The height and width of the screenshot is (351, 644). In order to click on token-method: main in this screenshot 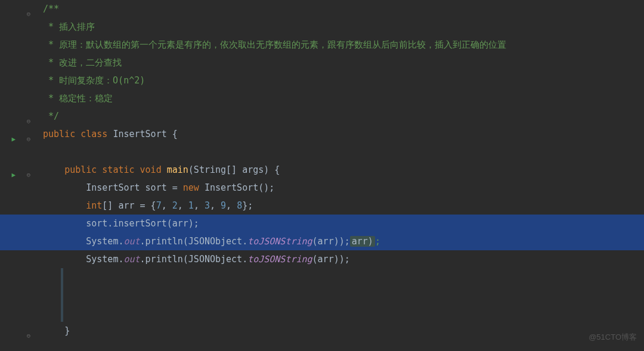, I will do `click(178, 170)`.